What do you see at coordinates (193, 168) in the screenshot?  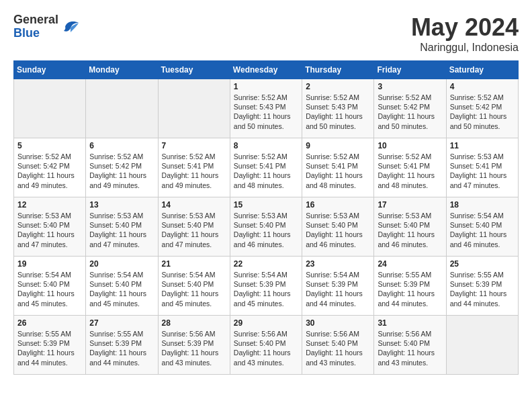 I see `calendar-cell: 7Sunrise: 5:52 AM Sunset: 5:41 PM Daylig…` at bounding box center [193, 168].